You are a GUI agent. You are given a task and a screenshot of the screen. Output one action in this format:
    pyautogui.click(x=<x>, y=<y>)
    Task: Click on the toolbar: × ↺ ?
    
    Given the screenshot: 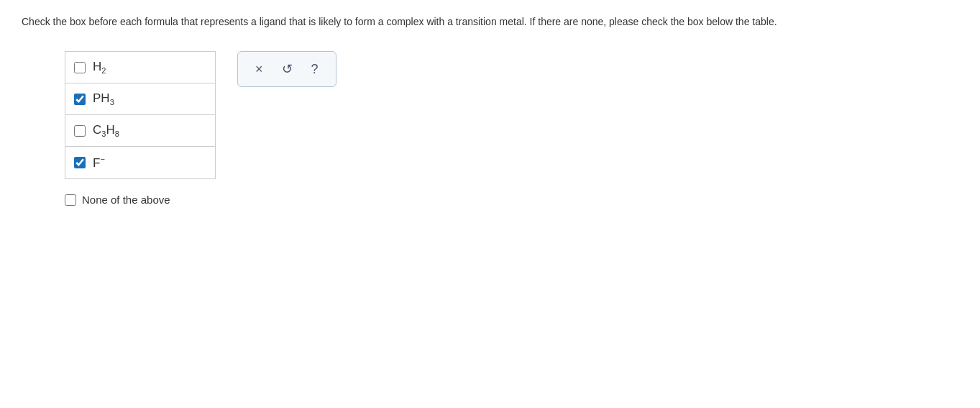 What is the action you would take?
    pyautogui.click(x=287, y=69)
    